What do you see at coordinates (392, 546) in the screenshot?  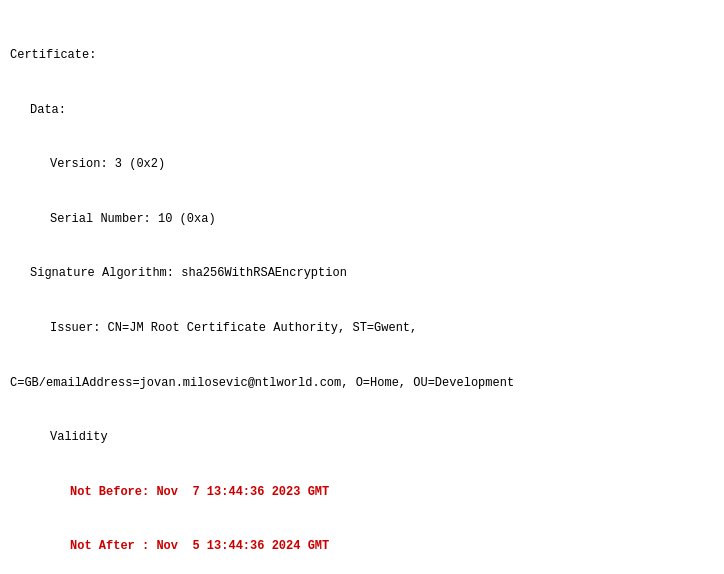 I see `not-after: Not After : Nov 5 13:44:36 2024 GMT` at bounding box center [392, 546].